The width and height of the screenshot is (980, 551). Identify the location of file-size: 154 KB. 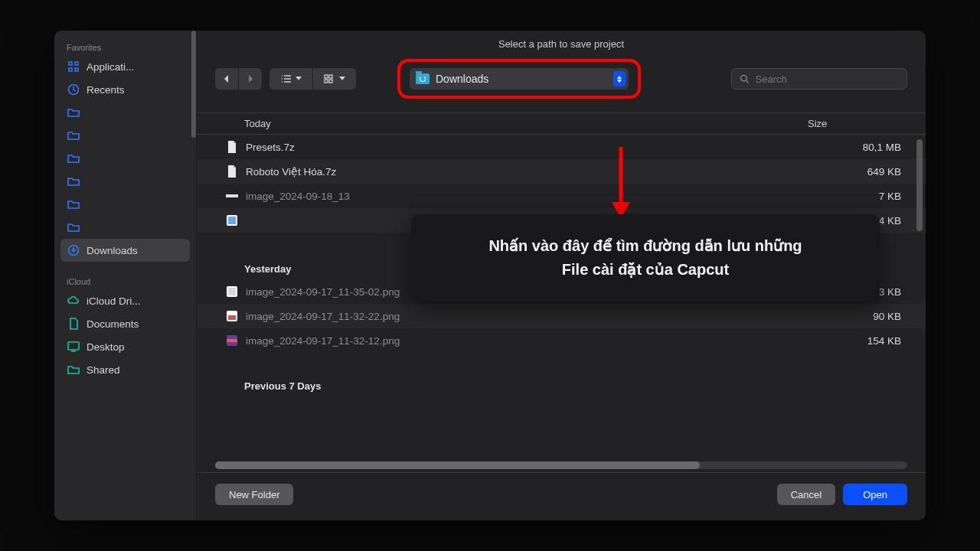
(858, 341).